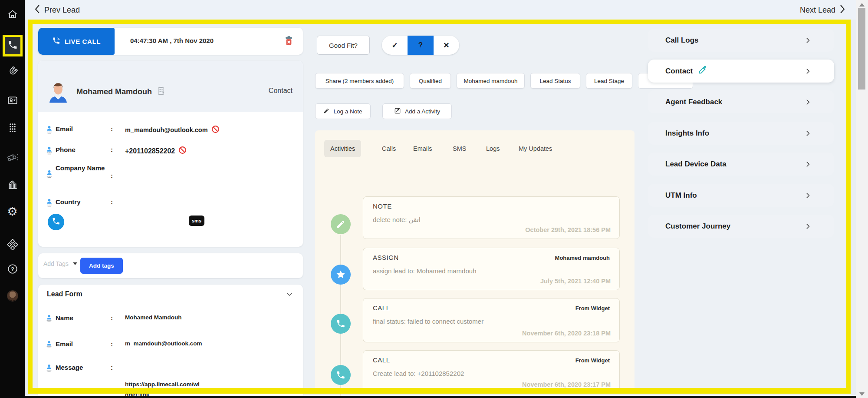 This screenshot has height=398, width=868. I want to click on apps-grid-icon, so click(12, 245).